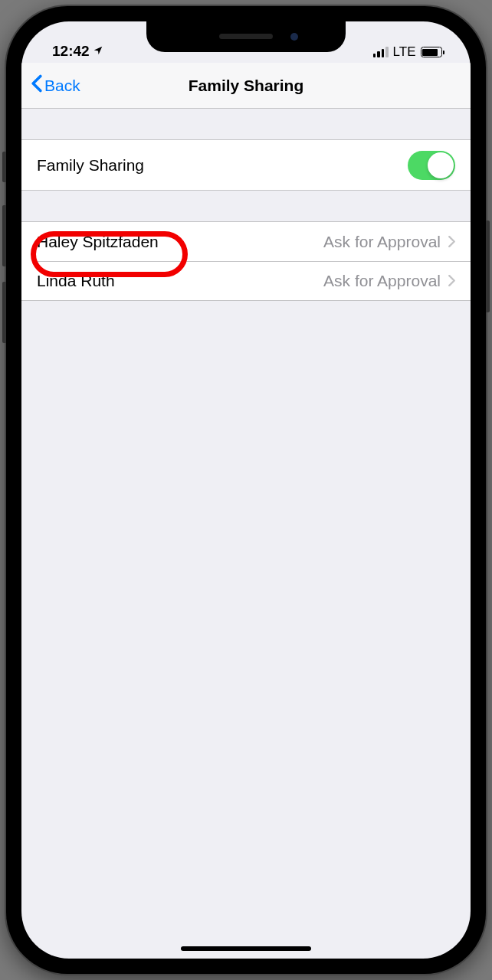  I want to click on members-group: Haley Spitzfaden Ask for Approval Linda …, so click(246, 261).